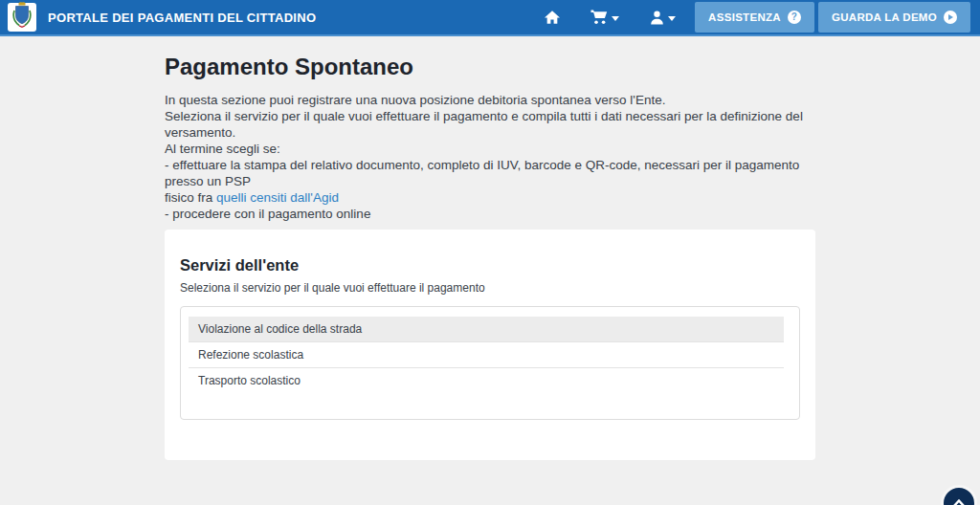 The image size is (980, 505). What do you see at coordinates (672, 19) in the screenshot?
I see `user-dropdown-caret` at bounding box center [672, 19].